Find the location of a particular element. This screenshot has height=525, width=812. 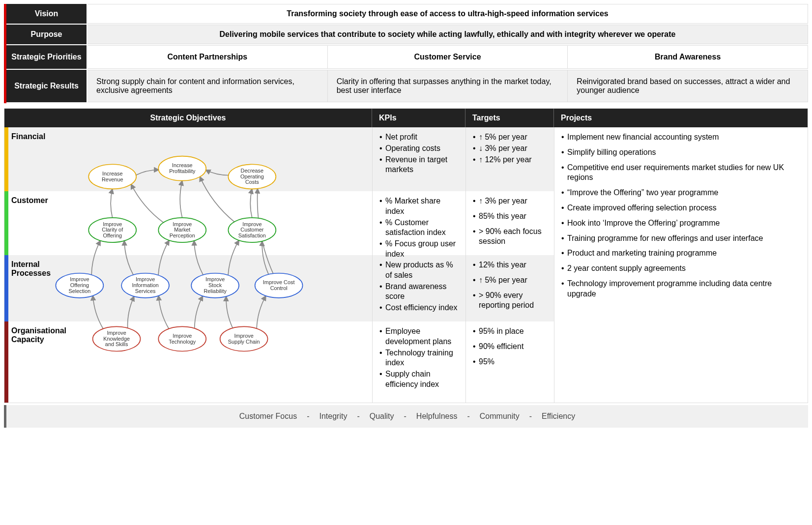

list-item: 95% is located at coordinates (510, 362).